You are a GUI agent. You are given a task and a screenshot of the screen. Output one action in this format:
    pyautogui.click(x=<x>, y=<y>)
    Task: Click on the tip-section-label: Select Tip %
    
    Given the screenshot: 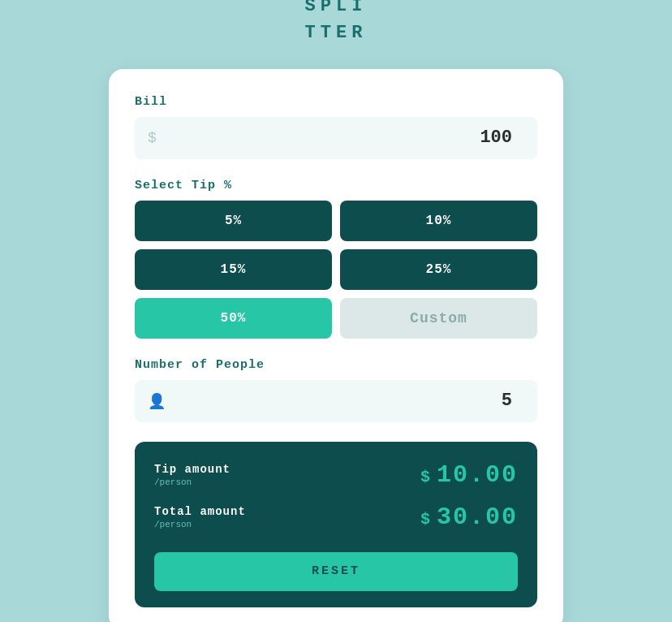 What is the action you would take?
    pyautogui.click(x=336, y=185)
    